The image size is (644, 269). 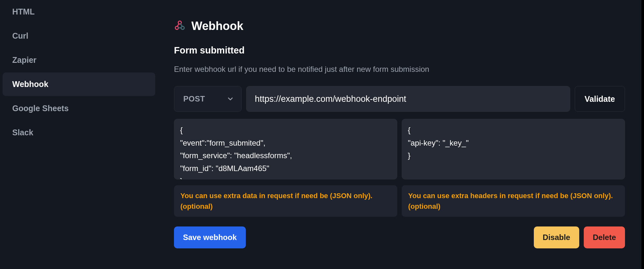 I want to click on page-title: Webhook, so click(x=217, y=26).